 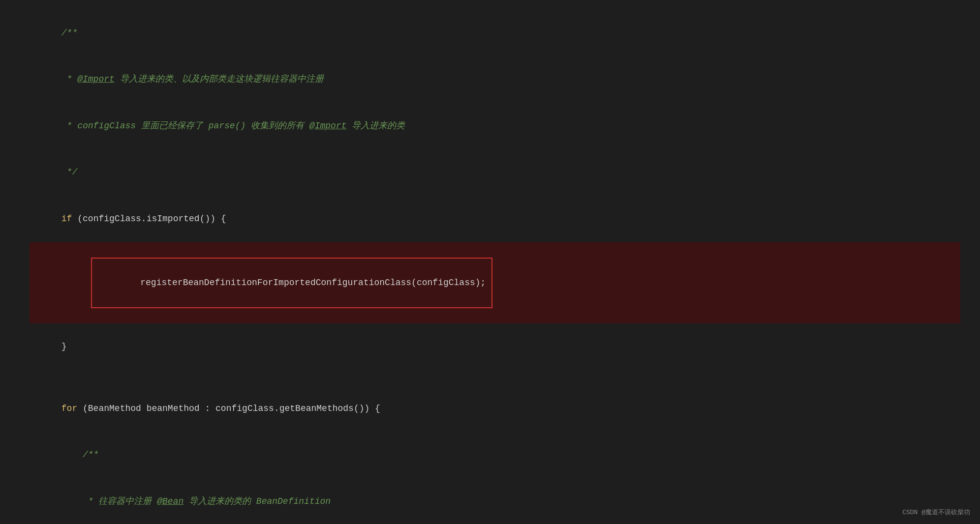 I want to click on plain-text: (BeanMethod beanMethod : configClass.get…, so click(x=229, y=408).